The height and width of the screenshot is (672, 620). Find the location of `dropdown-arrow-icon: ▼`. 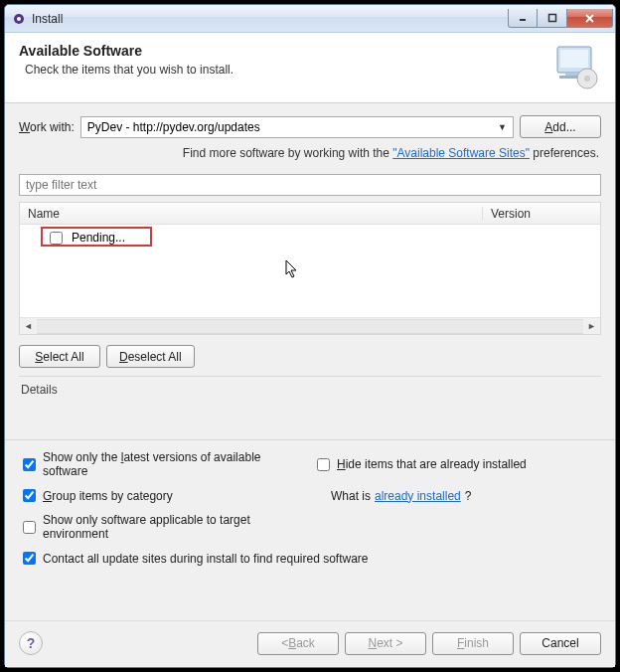

dropdown-arrow-icon: ▼ is located at coordinates (503, 127).